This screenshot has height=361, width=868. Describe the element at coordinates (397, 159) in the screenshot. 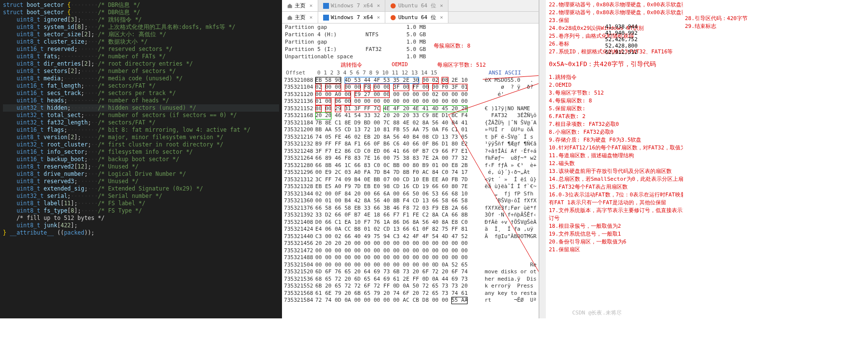

I see `hex-bytes: 66 89 46 F8 83 7E 16 00 75 38 83 7E 2A 0…` at that location.